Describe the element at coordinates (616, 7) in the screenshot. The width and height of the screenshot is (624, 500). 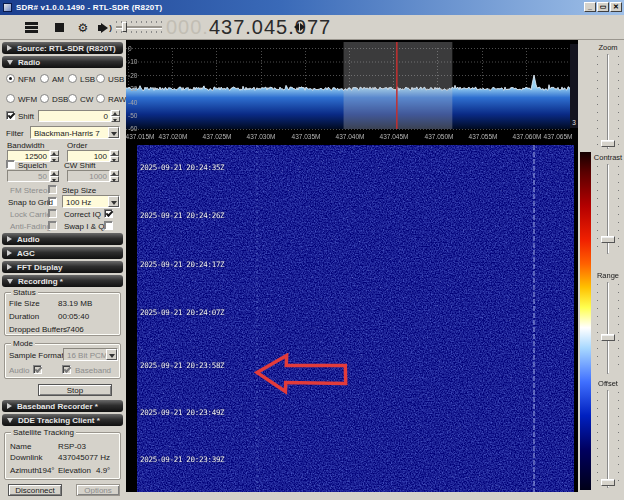
I see `close-button: ✕` at that location.